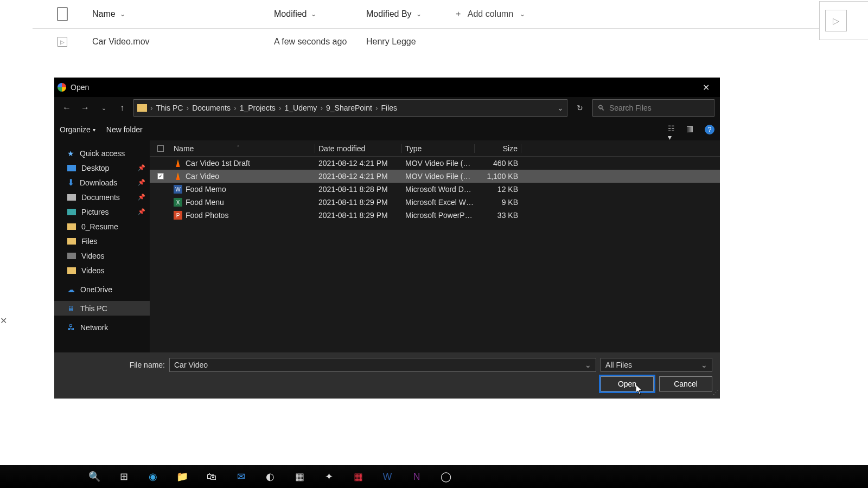  Describe the element at coordinates (67, 108) in the screenshot. I see `back-button: ←` at that location.